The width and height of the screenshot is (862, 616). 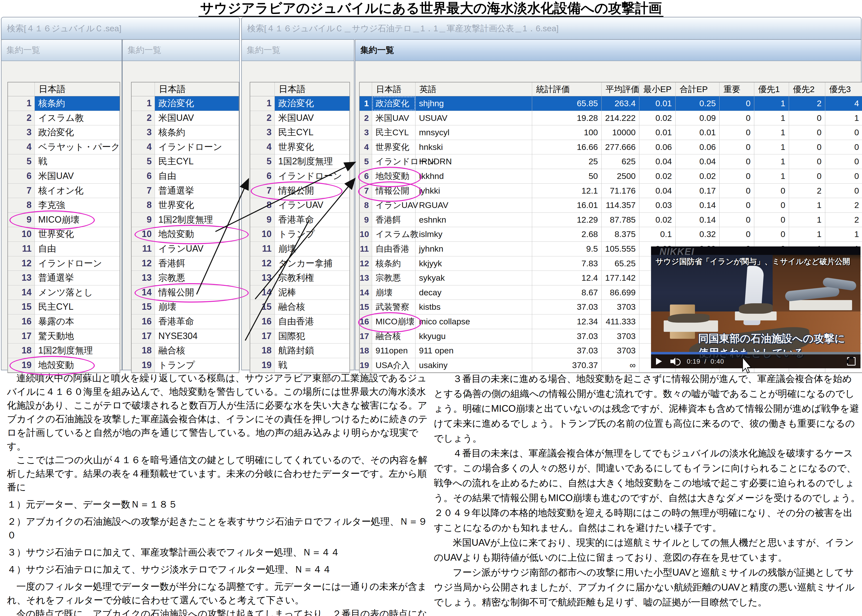 I want to click on table-row: 181国2制度無理, so click(x=64, y=351).